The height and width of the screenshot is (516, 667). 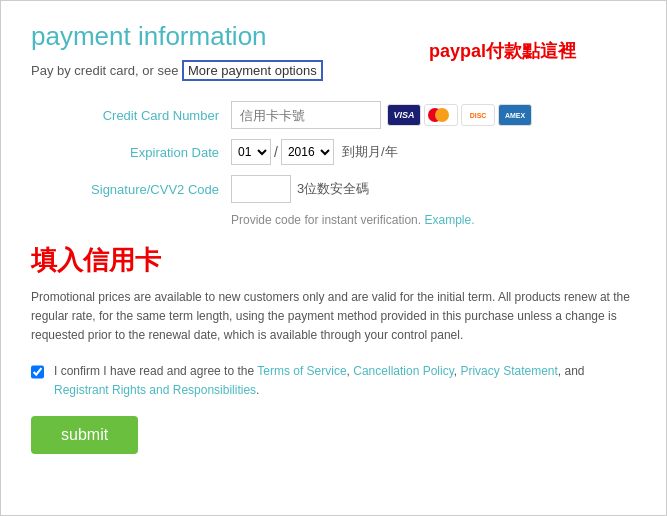 What do you see at coordinates (515, 115) in the screenshot?
I see `amex-icon: AMEX` at bounding box center [515, 115].